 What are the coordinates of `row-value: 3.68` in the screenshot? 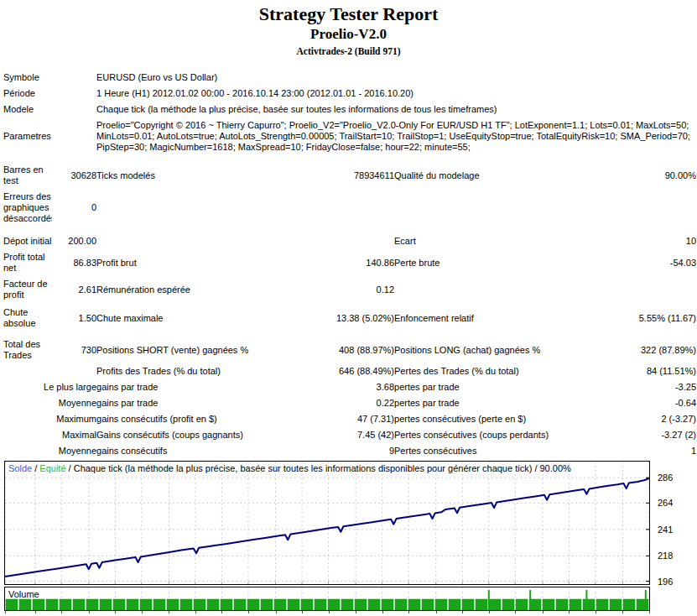 It's located at (346, 388).